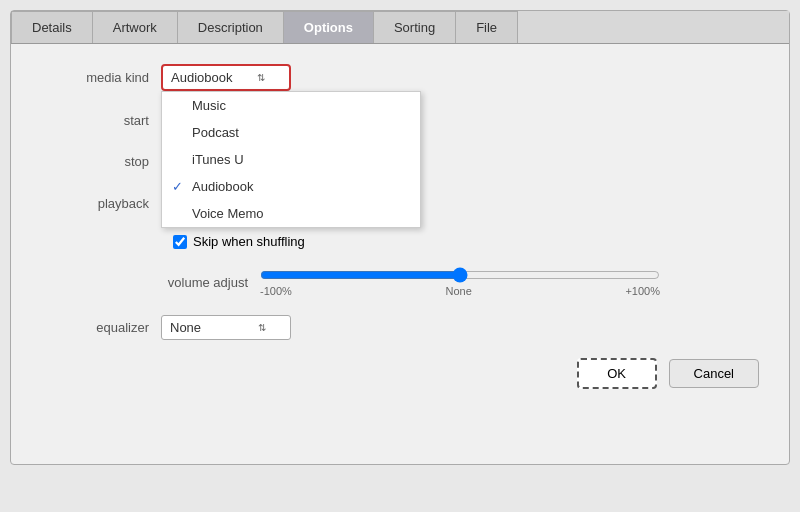  Describe the element at coordinates (136, 27) in the screenshot. I see `tab-artwork: Artwork` at that location.